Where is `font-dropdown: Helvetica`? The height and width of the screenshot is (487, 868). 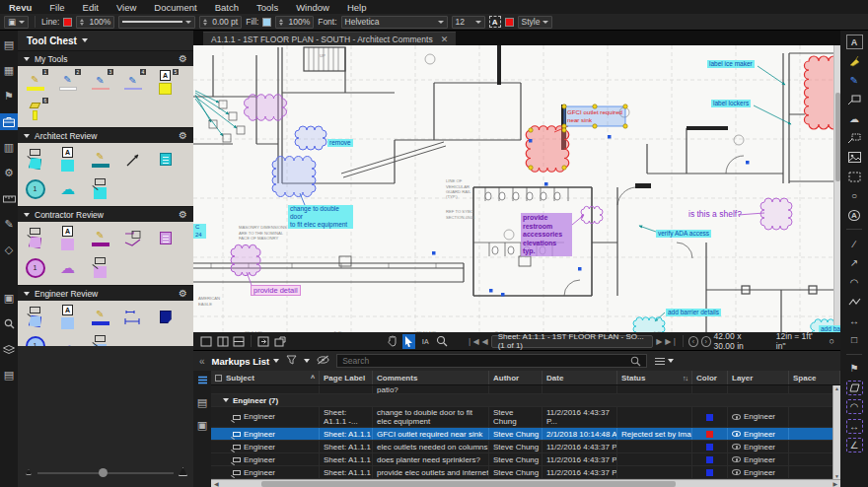
font-dropdown: Helvetica is located at coordinates (395, 22).